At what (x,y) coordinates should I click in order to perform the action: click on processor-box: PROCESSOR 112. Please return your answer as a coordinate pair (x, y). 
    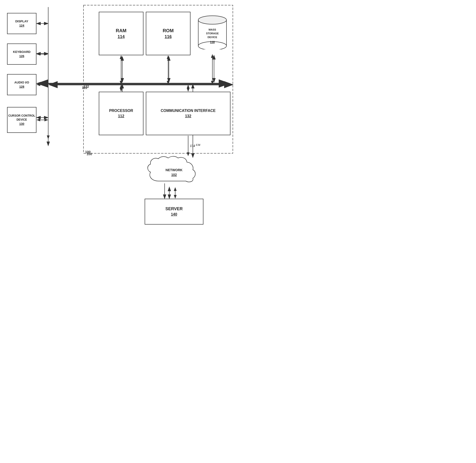
    Looking at the image, I should click on (121, 113).